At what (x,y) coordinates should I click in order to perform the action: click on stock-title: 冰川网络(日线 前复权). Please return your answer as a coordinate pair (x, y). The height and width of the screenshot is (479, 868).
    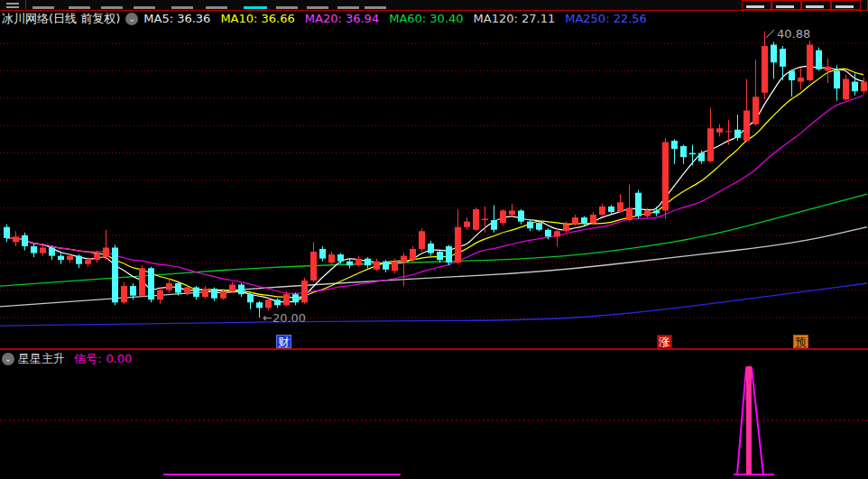
    Looking at the image, I should click on (61, 19).